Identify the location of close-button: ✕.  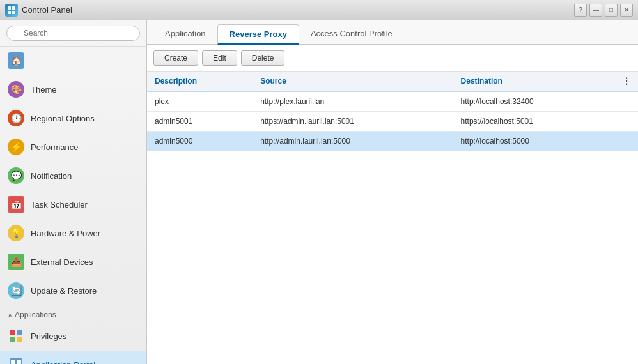
(626, 10).